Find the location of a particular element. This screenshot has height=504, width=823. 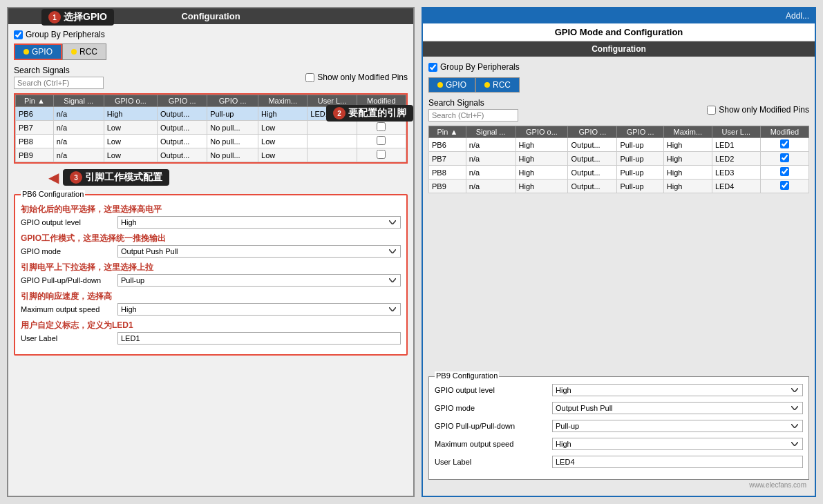

tab-rcc-left: RCC is located at coordinates (84, 52).